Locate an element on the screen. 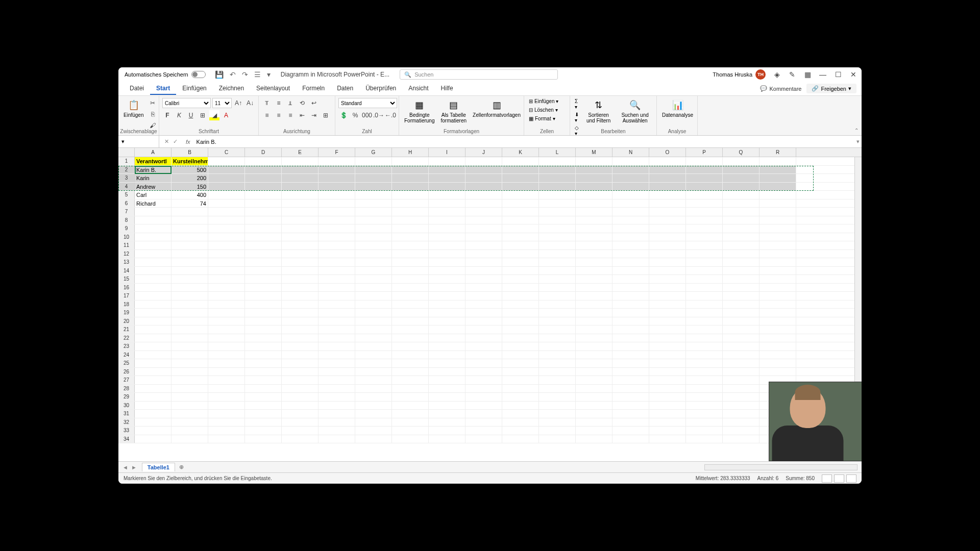 The height and width of the screenshot is (551, 980). bold-icon: F is located at coordinates (167, 115).